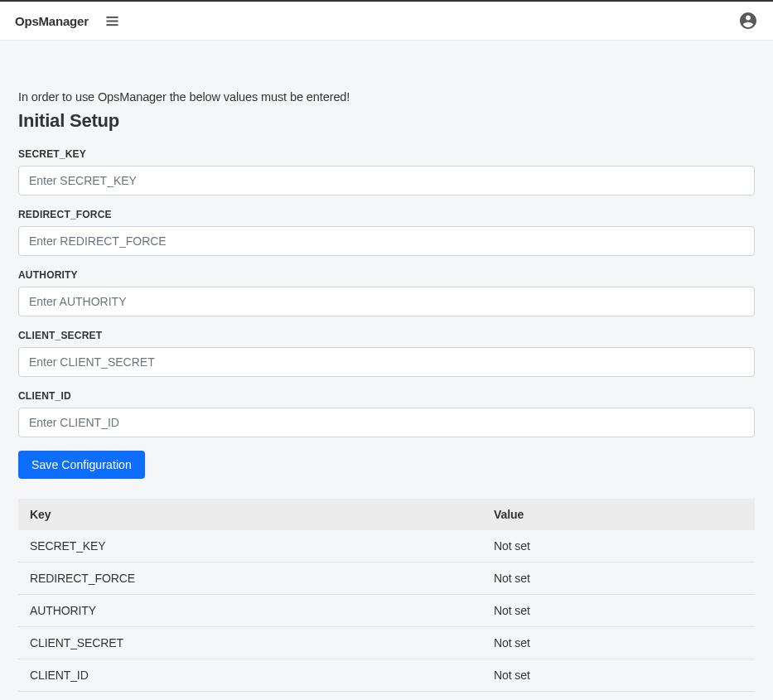  What do you see at coordinates (386, 514) in the screenshot?
I see `table-header-row: Key Value` at bounding box center [386, 514].